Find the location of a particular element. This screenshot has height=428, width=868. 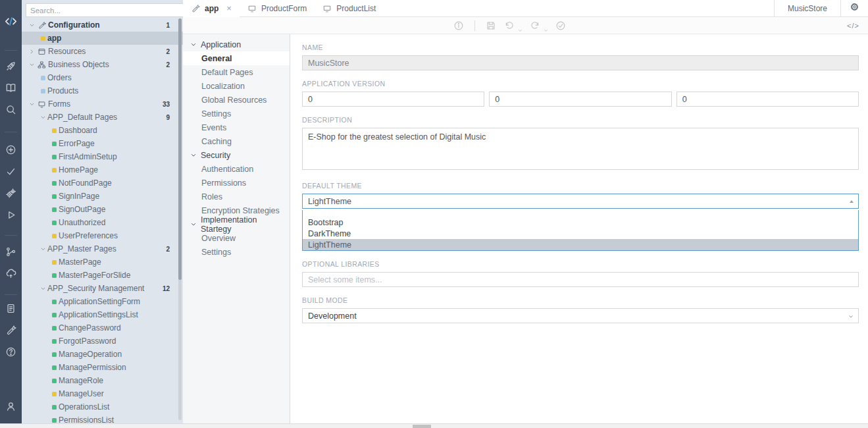

tree-item-errorpage: ErrorPage is located at coordinates (103, 144).